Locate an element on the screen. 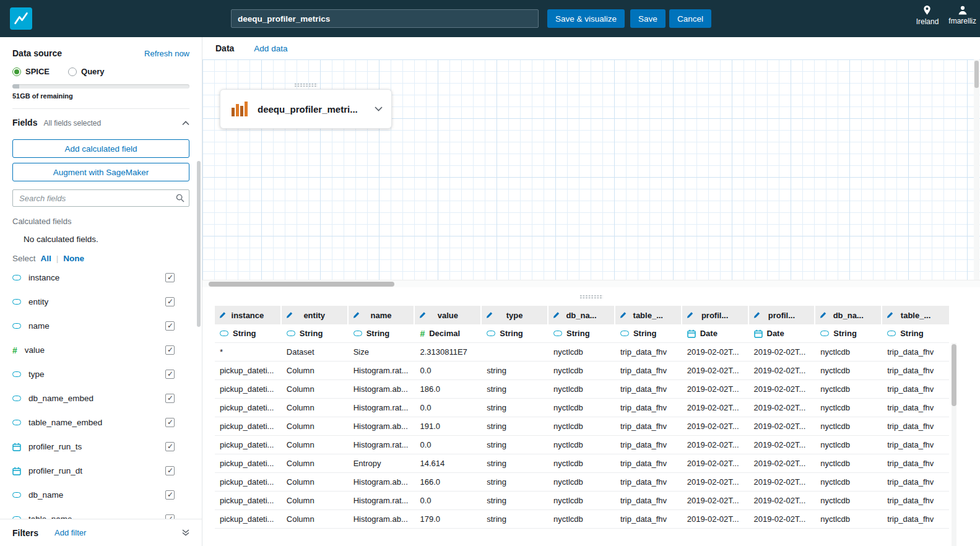 Image resolution: width=980 pixels, height=546 pixels. add-data-link: Add data is located at coordinates (271, 48).